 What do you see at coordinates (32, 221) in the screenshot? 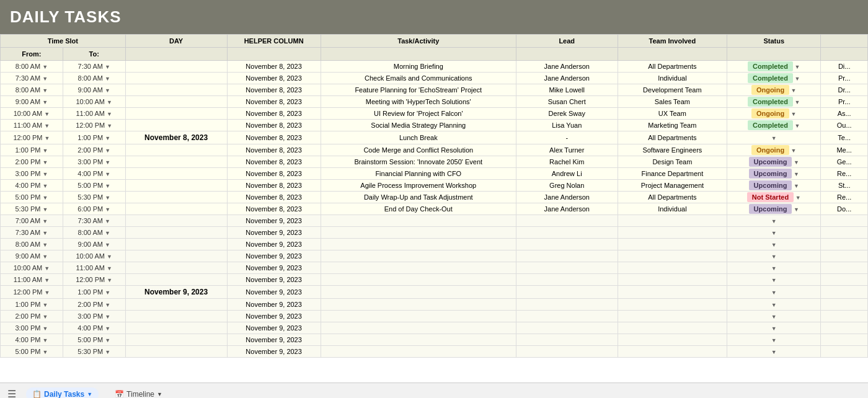
I see `from-cell: 7:00 AM ▼` at bounding box center [32, 221].